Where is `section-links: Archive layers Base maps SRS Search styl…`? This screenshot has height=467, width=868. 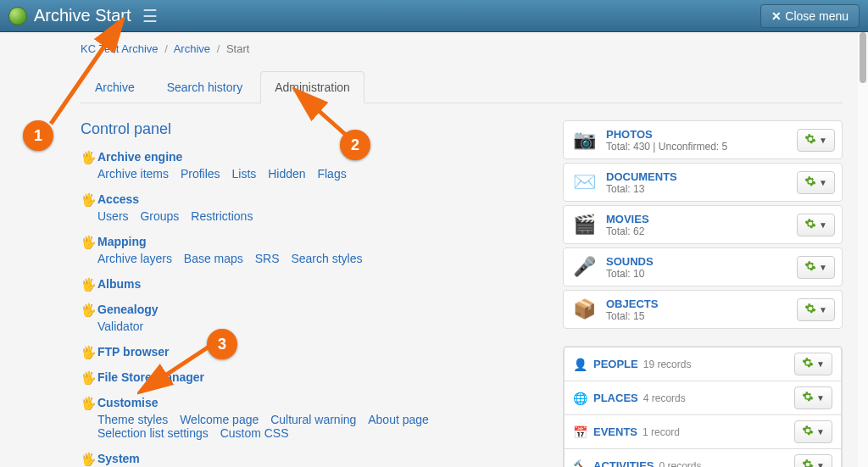
section-links: Archive layers Base maps SRS Search styl… is located at coordinates (305, 259).